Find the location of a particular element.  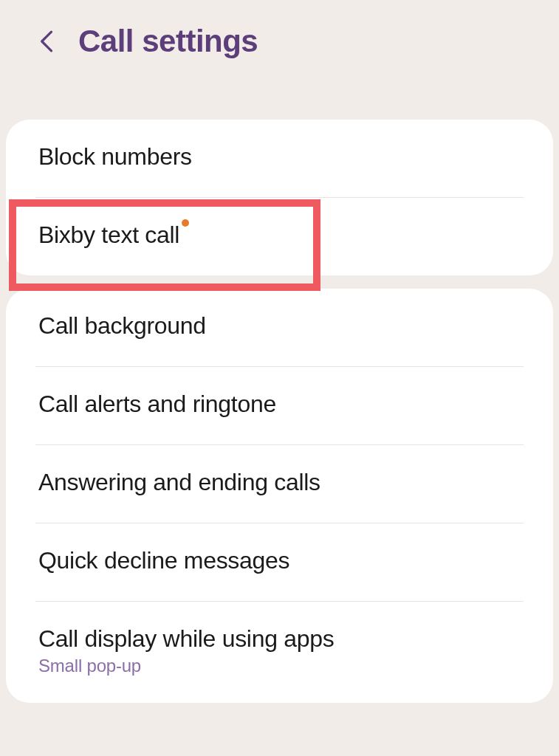

list-item-label: Bixby text call is located at coordinates (109, 235).